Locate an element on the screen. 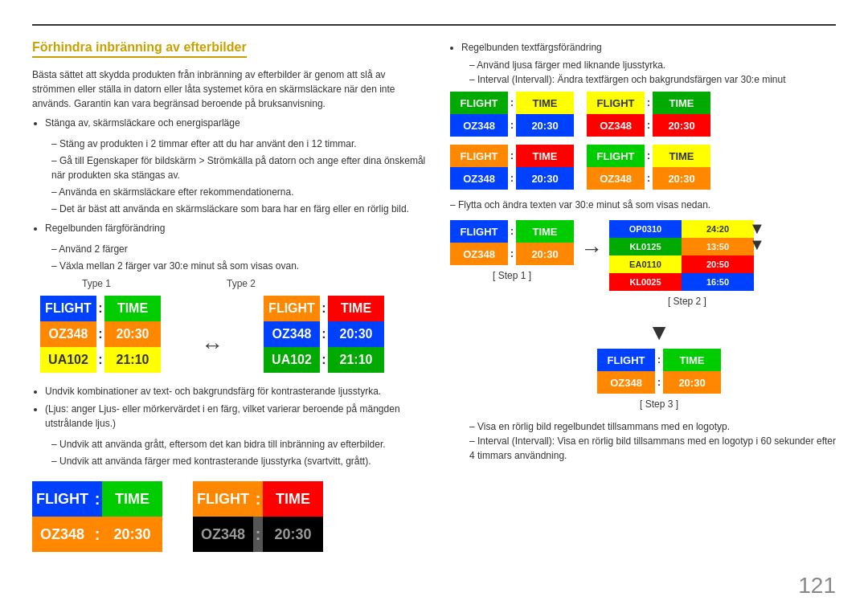 This screenshot has height=613, width=868. right-dash-item-2: Interval (Intervall): Visa en rörlig bil… is located at coordinates (653, 448).